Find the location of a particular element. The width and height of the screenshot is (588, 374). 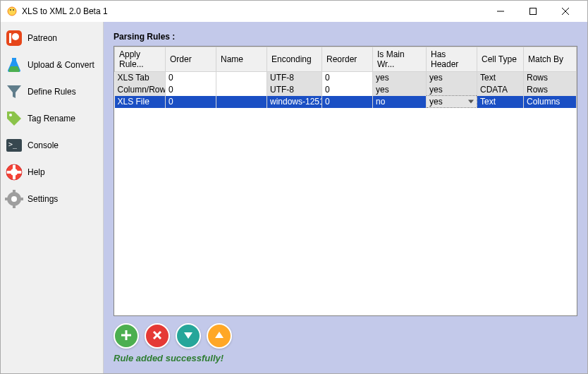

window-title: XLS to XML 2.0 Beta 1 is located at coordinates (253, 11).